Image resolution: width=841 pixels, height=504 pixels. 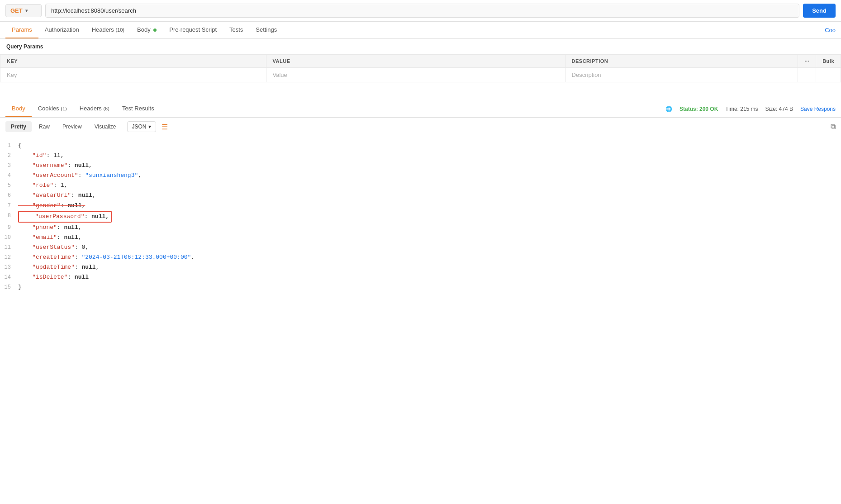 I want to click on key-cell: Key, so click(x=133, y=75).